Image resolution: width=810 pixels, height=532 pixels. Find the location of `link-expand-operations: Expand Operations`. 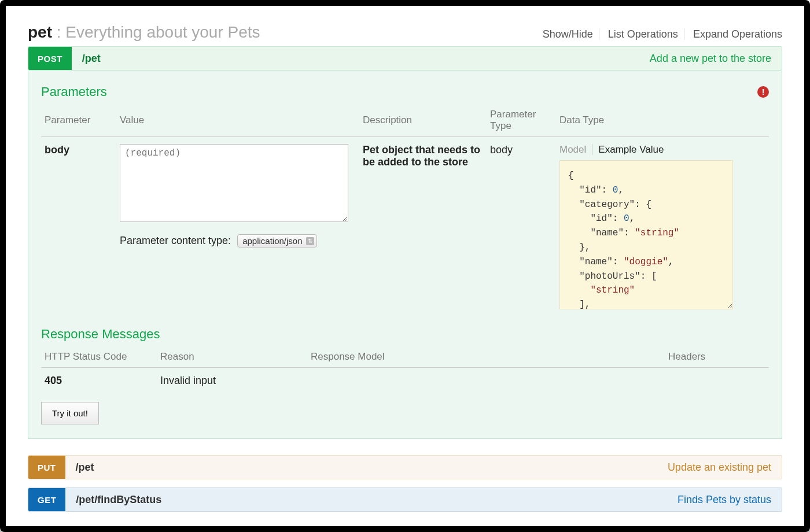

link-expand-operations: Expand Operations is located at coordinates (735, 34).